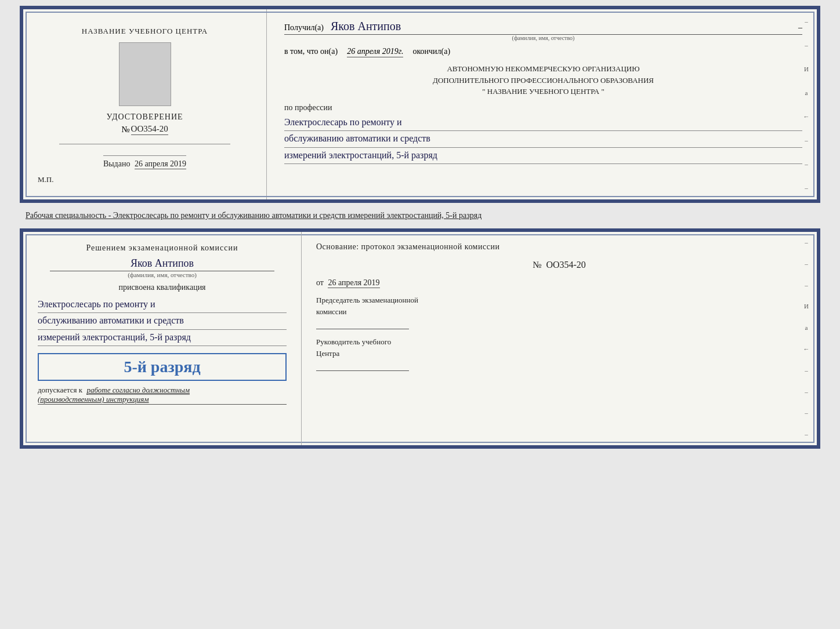 This screenshot has width=840, height=629. What do you see at coordinates (162, 275) in the screenshot?
I see `fio-sublabel-bottom: (фамилия, имя, отчество)` at bounding box center [162, 275].